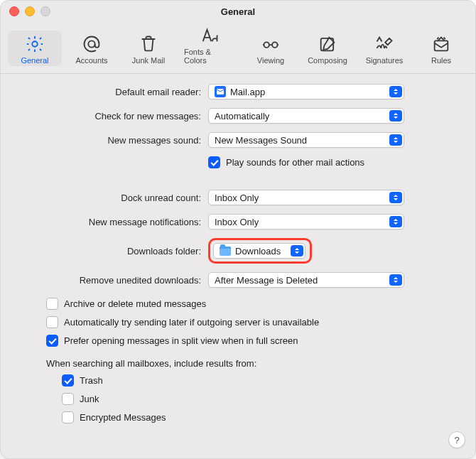 The width and height of the screenshot is (476, 459). What do you see at coordinates (210, 36) in the screenshot?
I see `font-icon` at bounding box center [210, 36].